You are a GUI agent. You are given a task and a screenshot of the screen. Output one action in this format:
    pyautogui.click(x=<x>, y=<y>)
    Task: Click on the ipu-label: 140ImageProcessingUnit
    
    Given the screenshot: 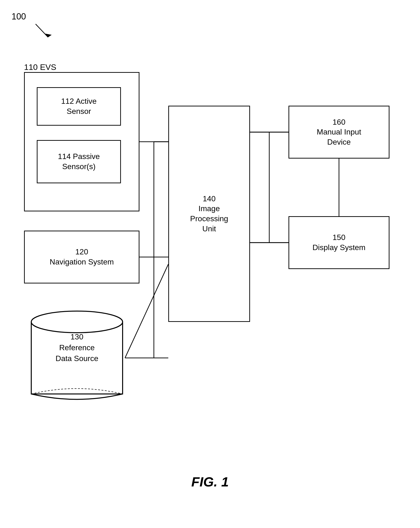 What is the action you would take?
    pyautogui.click(x=209, y=214)
    